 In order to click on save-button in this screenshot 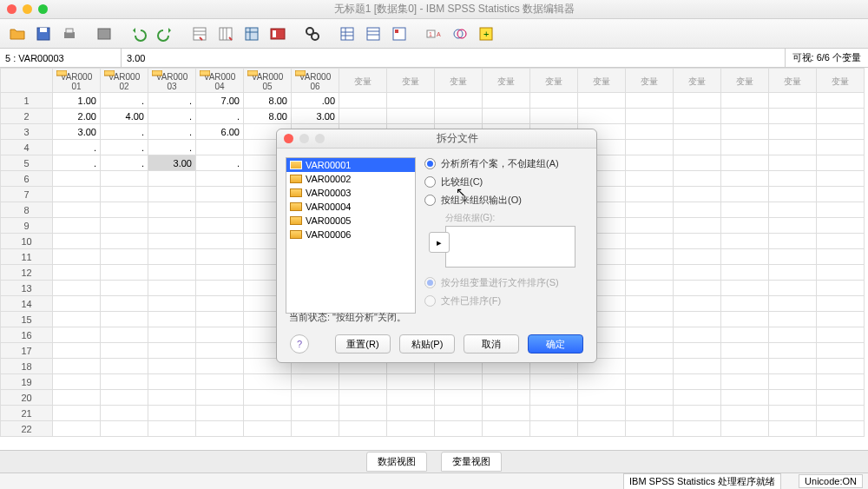, I will do `click(43, 34)`.